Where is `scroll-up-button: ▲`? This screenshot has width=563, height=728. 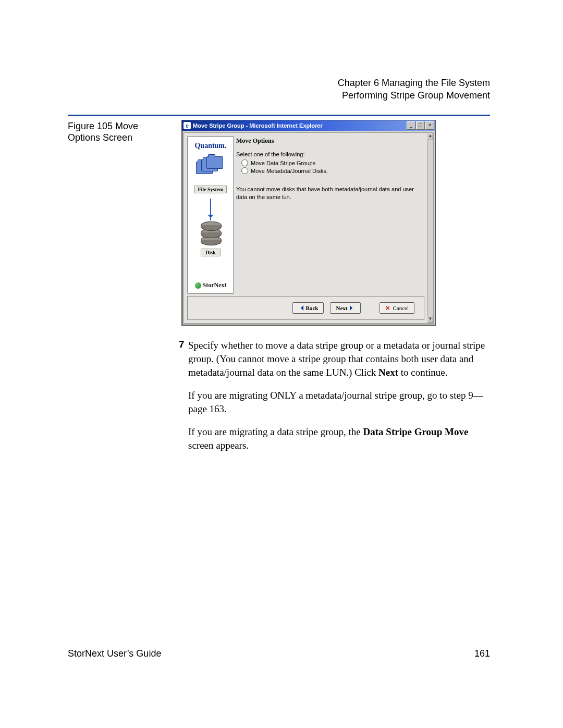 scroll-up-button: ▲ is located at coordinates (431, 137).